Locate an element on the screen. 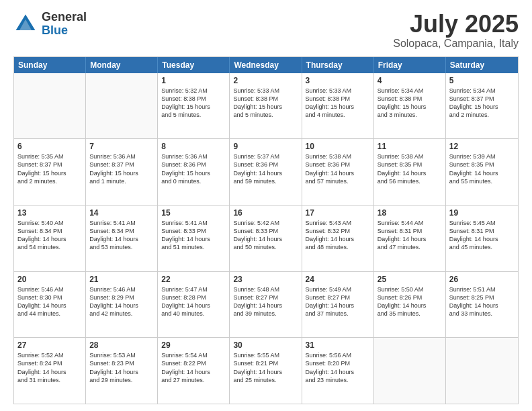  day-number: 9 is located at coordinates (265, 146).